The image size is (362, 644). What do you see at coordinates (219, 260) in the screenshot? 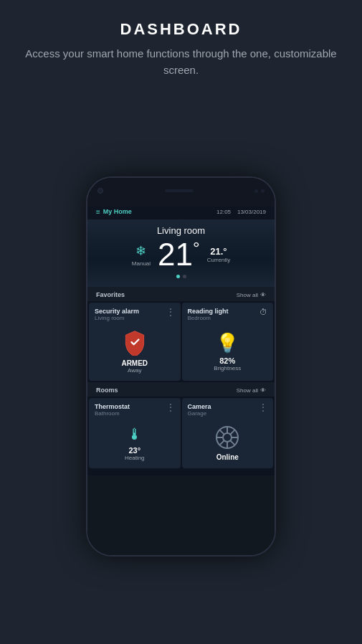
I see `current-temp-label: Currently` at bounding box center [219, 260].